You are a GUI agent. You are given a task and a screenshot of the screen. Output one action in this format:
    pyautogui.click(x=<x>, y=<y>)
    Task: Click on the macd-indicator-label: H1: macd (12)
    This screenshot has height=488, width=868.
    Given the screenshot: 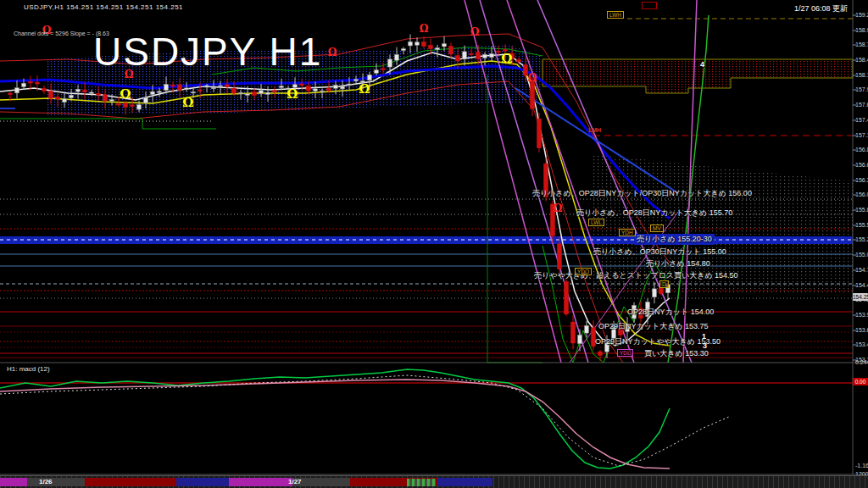 What is the action you would take?
    pyautogui.click(x=29, y=369)
    